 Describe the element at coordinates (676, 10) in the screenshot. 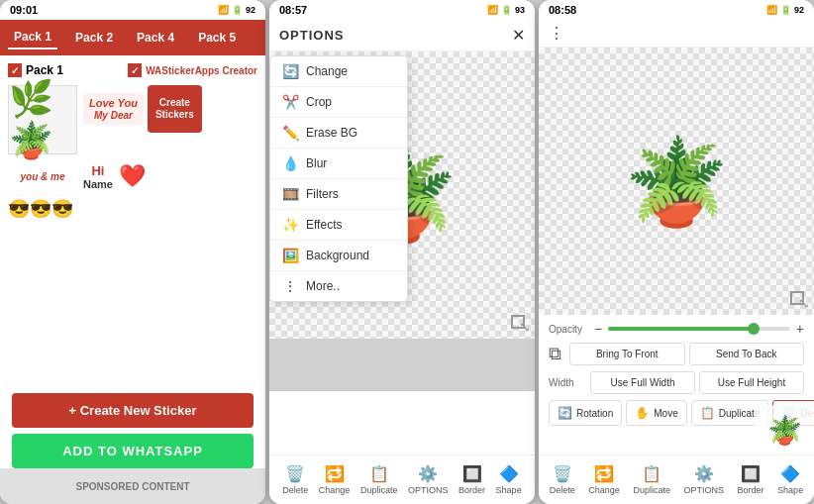

I see `status-bar-3: 08:58 📶 🔋 92` at that location.